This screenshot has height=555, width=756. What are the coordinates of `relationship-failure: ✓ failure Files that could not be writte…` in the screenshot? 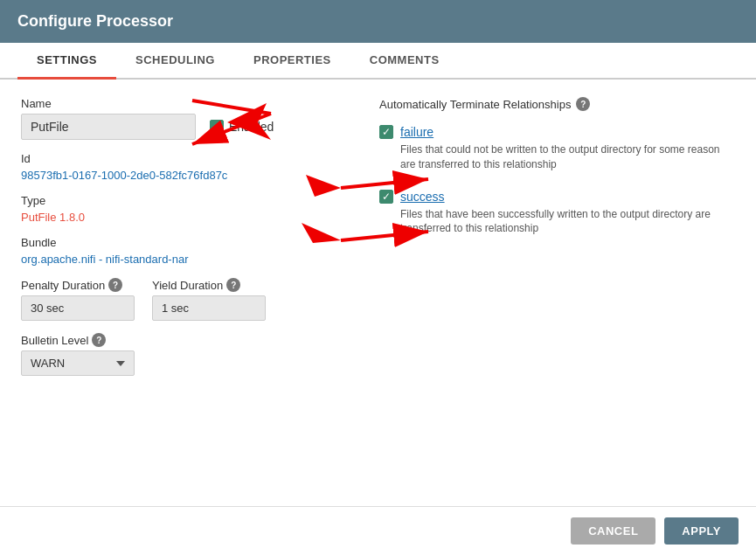 It's located at (558, 149).